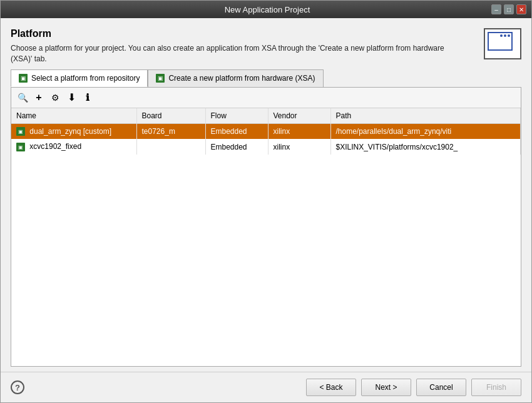  What do you see at coordinates (509, 9) in the screenshot?
I see `maximize-button: □` at bounding box center [509, 9].